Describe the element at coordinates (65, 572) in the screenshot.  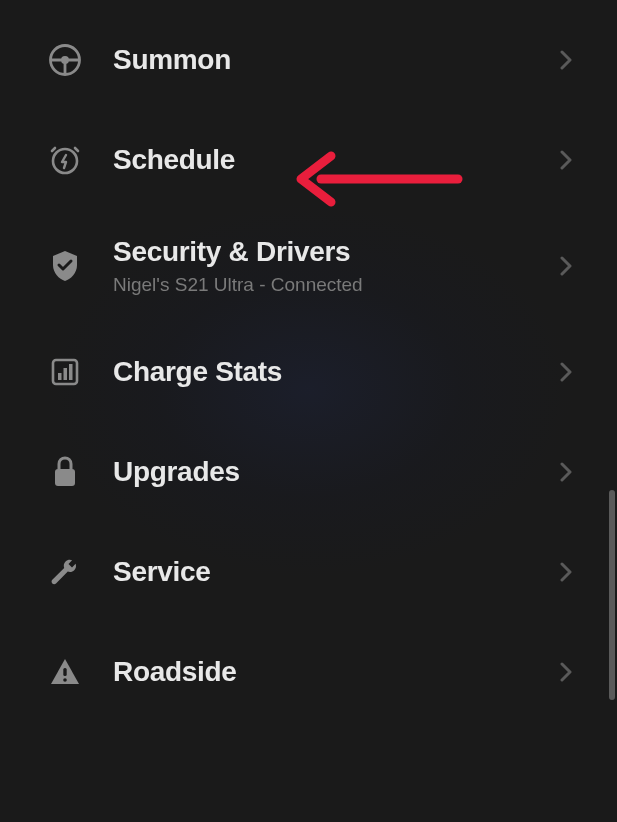
I see `wrench-icon` at that location.